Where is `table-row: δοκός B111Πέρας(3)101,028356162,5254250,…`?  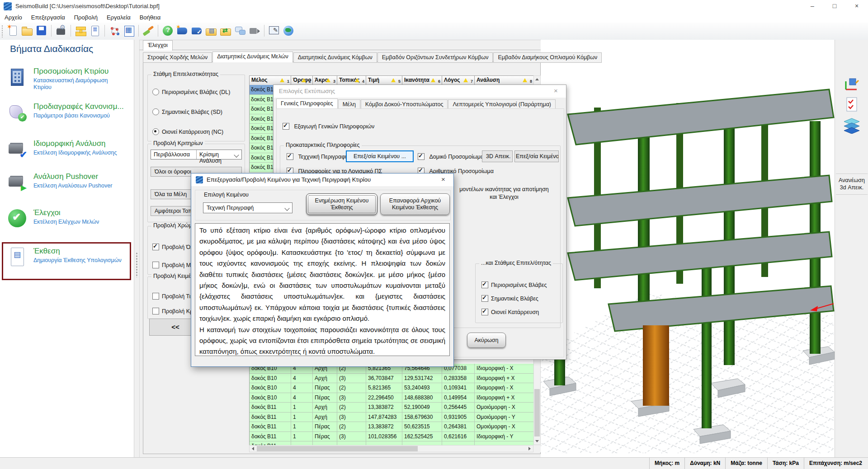
table-row: δοκός B111Πέρας(3)101,028356162,5254250,… is located at coordinates (392, 437).